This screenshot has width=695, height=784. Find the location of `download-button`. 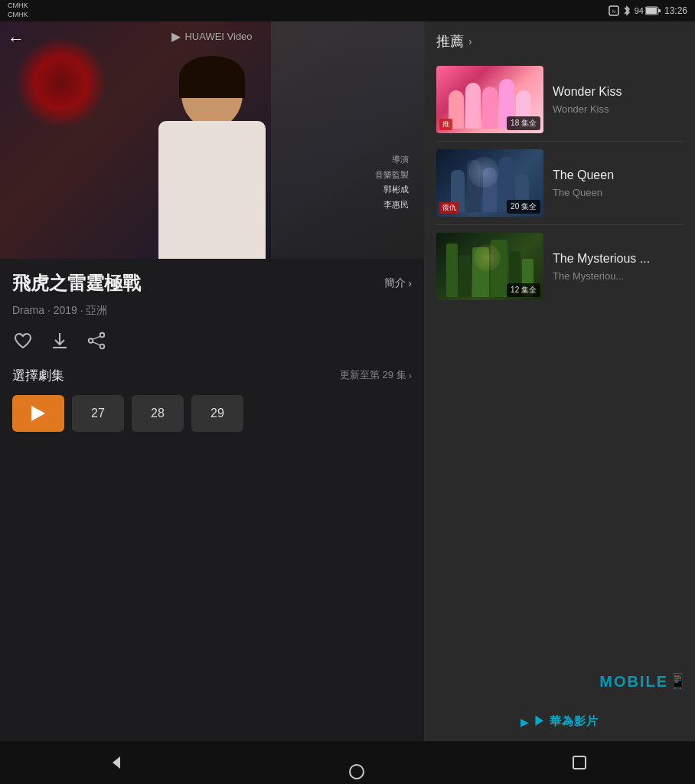

download-button is located at coordinates (60, 341).